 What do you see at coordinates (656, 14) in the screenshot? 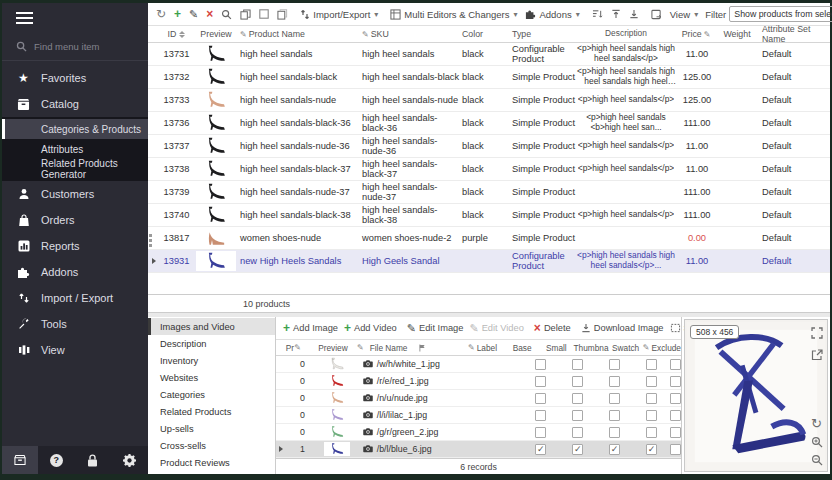
I see `export-grid-button` at bounding box center [656, 14].